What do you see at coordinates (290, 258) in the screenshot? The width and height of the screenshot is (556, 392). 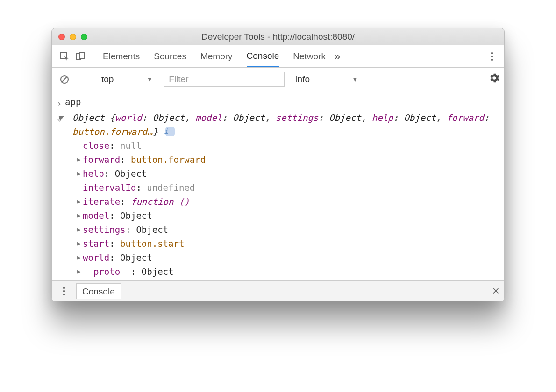 I see `object-property: world: Object` at bounding box center [290, 258].